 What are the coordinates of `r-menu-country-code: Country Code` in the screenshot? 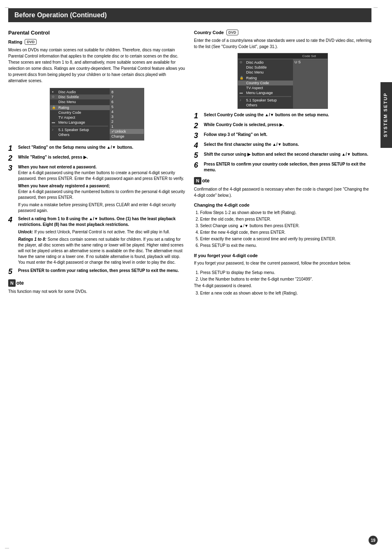 It's located at (258, 83).